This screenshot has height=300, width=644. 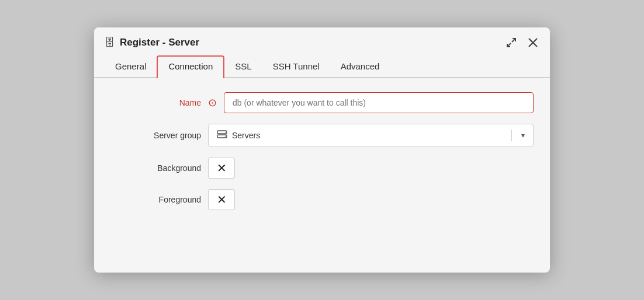 What do you see at coordinates (222, 135) in the screenshot?
I see `server-group-icon` at bounding box center [222, 135].